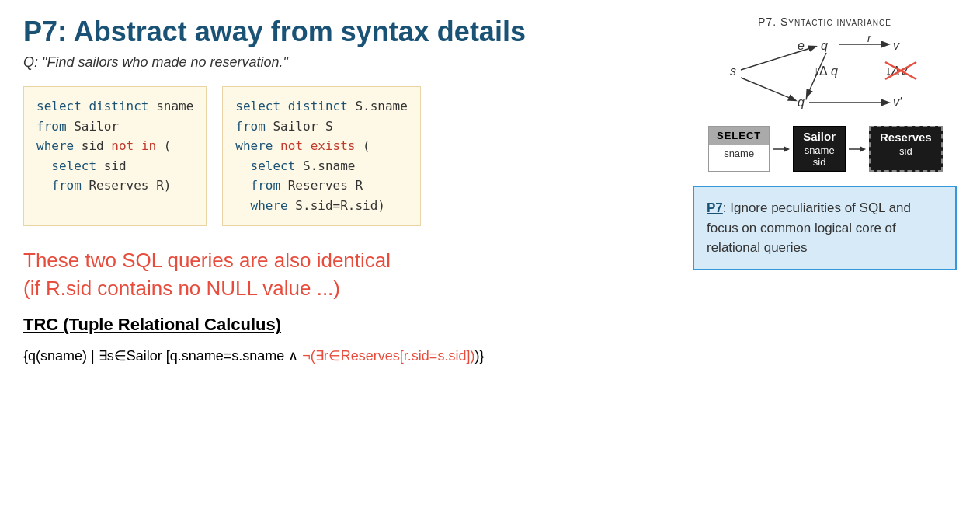 The image size is (980, 505). What do you see at coordinates (321, 127) in the screenshot?
I see `sql2-line2: from Sailor S` at bounding box center [321, 127].